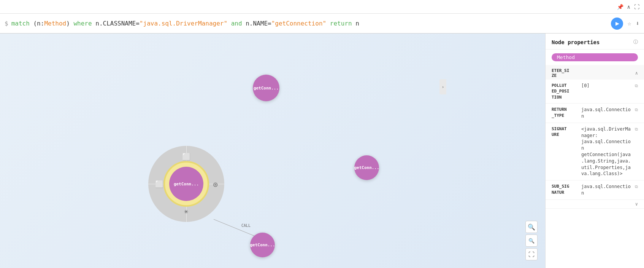  What do you see at coordinates (531, 241) in the screenshot?
I see `zoom-out-button: 🔍` at bounding box center [531, 241].